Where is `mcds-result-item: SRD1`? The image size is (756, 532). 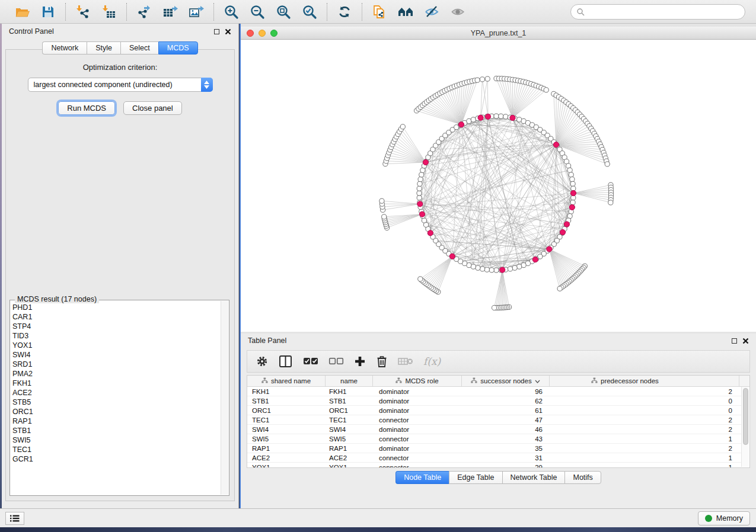
mcds-result-item: SRD1 is located at coordinates (116, 364).